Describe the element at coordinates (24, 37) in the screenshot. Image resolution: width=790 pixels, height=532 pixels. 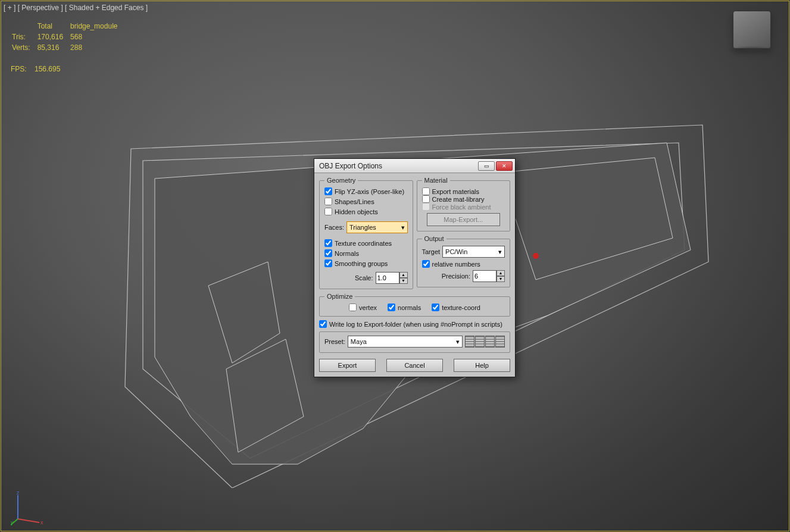
I see `stats-tris-label: Tris:` at that location.